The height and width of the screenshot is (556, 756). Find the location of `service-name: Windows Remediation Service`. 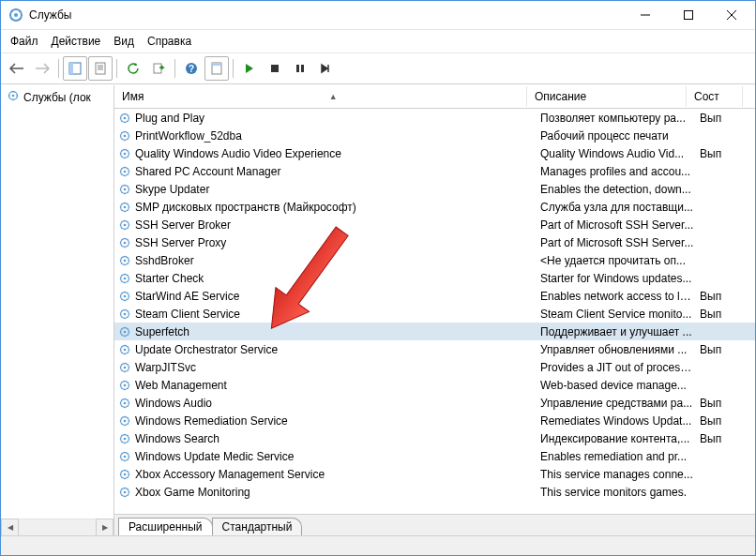

service-name: Windows Remediation Service is located at coordinates (338, 421).